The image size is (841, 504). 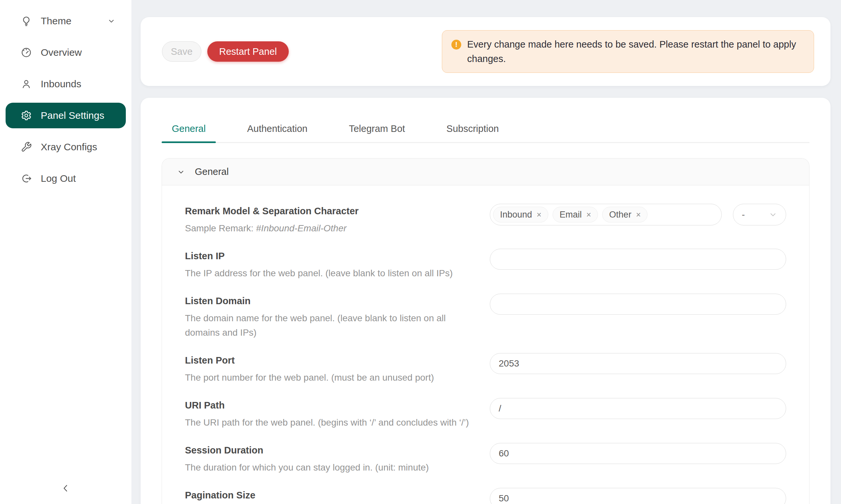 What do you see at coordinates (485, 220) in the screenshot?
I see `form-row-remark-model: Remark Model & Separation Character Samp…` at bounding box center [485, 220].